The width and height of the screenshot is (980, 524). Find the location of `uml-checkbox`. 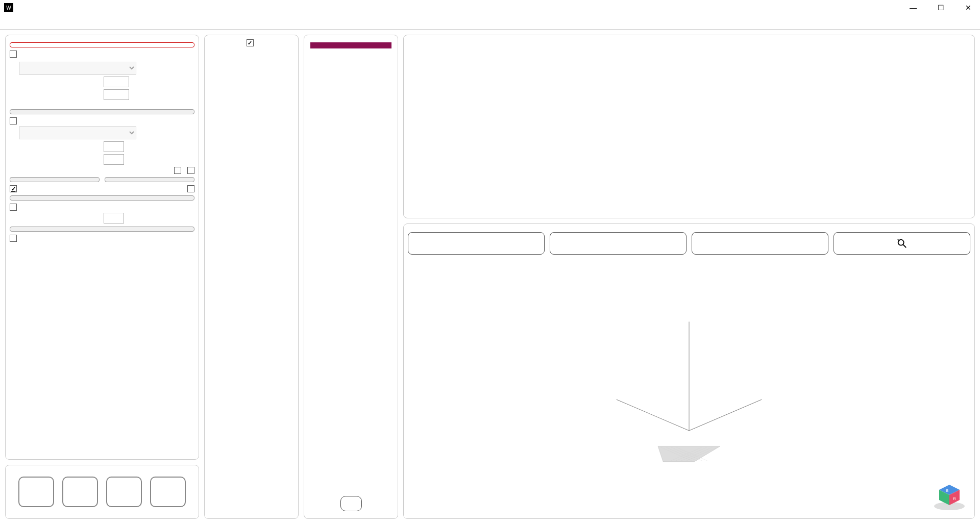

uml-checkbox is located at coordinates (13, 121).